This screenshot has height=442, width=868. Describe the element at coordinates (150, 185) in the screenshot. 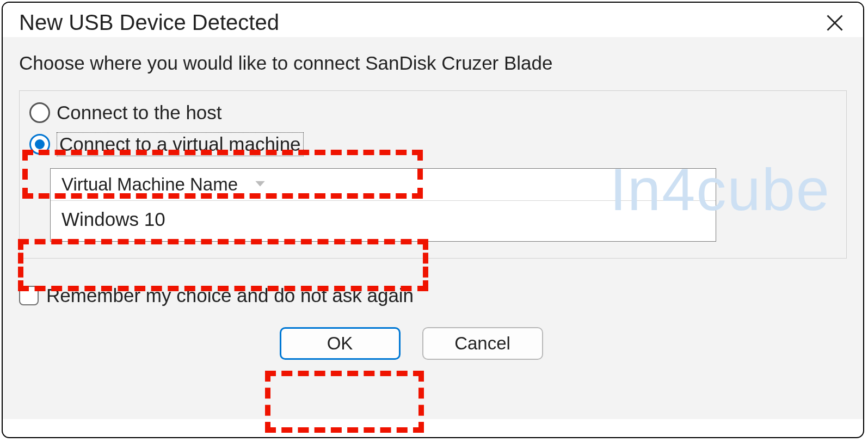

I see `vm-header-label: Virtual Machine Name` at that location.